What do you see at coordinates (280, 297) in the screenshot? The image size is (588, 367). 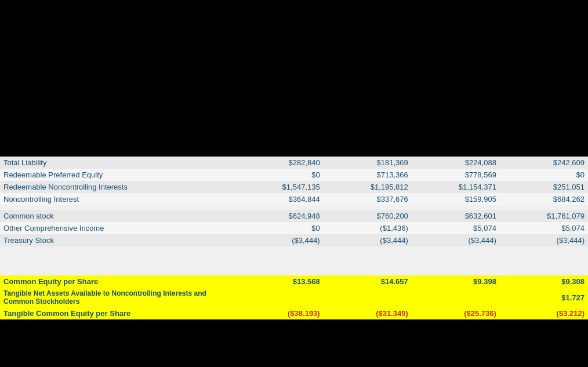 I see `row-col1` at bounding box center [280, 297].